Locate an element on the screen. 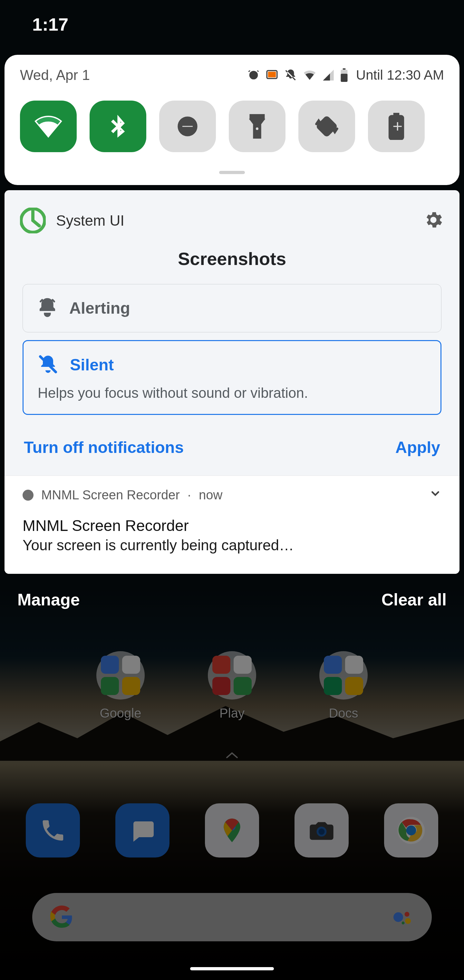  status-bar: 1:17 is located at coordinates (232, 24).